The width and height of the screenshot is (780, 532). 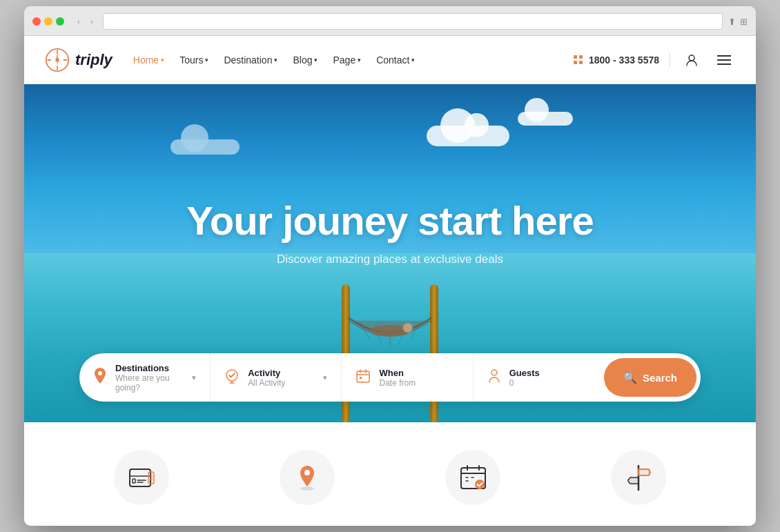 I want to click on signpost-icon-wrapper, so click(x=638, y=477).